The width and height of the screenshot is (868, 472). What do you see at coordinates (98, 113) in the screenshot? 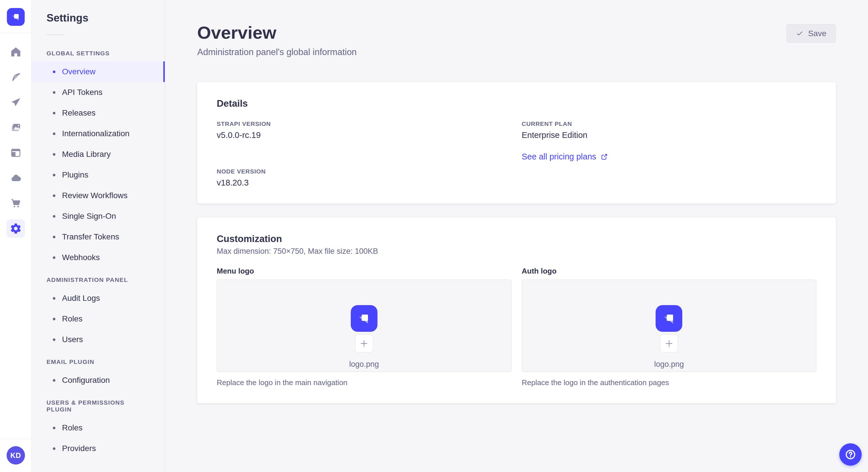
I see `sidebar-item-releases: Releases` at bounding box center [98, 113].